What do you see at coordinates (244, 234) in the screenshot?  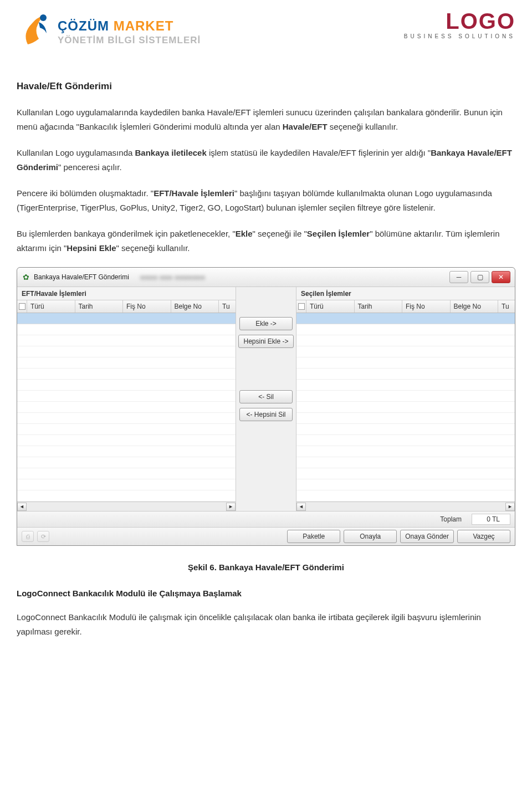 I see `p4-bold-1: Ekle` at bounding box center [244, 234].